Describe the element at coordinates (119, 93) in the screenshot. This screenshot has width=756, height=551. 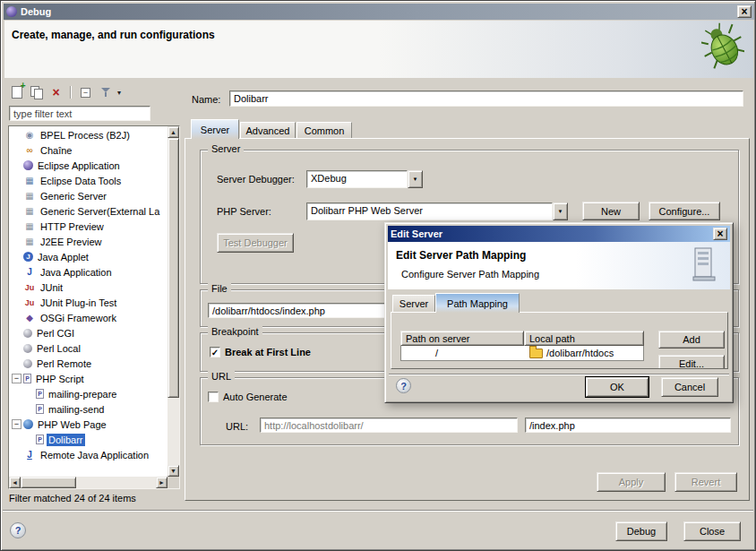
I see `toolbar-dropdown-caret-icon: ▾` at that location.